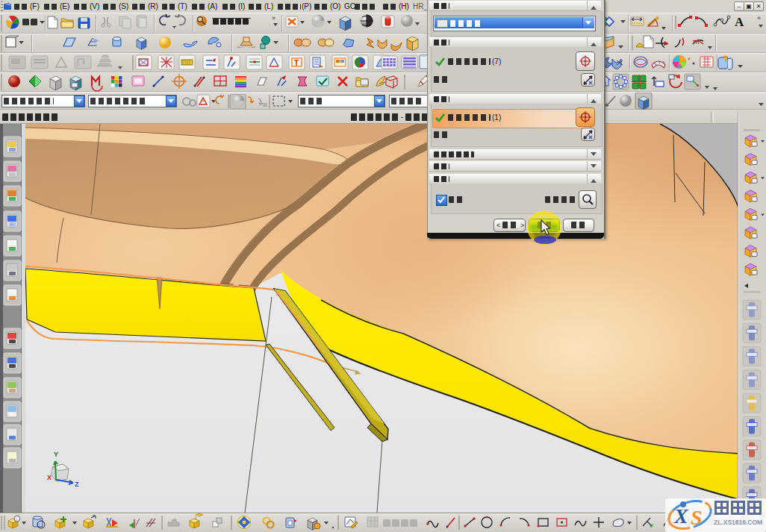 The width and height of the screenshot is (766, 532). I want to click on svg-text: Y, so click(56, 454).